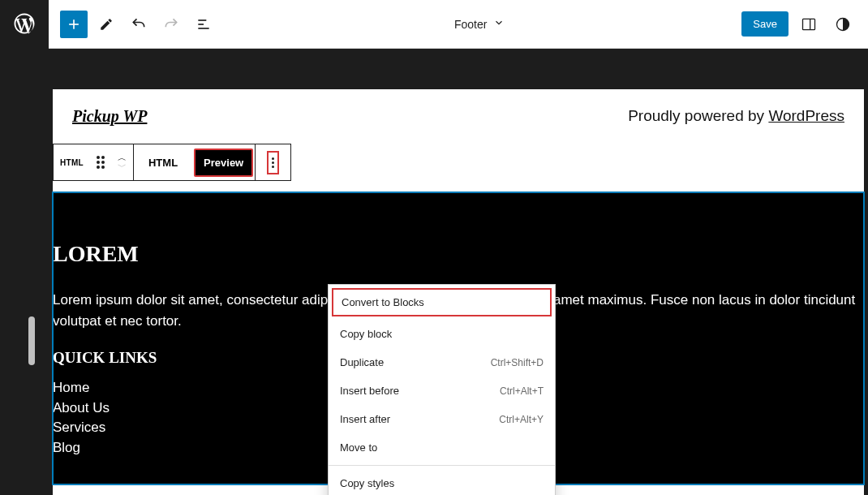 Image resolution: width=868 pixels, height=495 pixels. Describe the element at coordinates (122, 162) in the screenshot. I see `move-arrows: ︿﹀` at that location.